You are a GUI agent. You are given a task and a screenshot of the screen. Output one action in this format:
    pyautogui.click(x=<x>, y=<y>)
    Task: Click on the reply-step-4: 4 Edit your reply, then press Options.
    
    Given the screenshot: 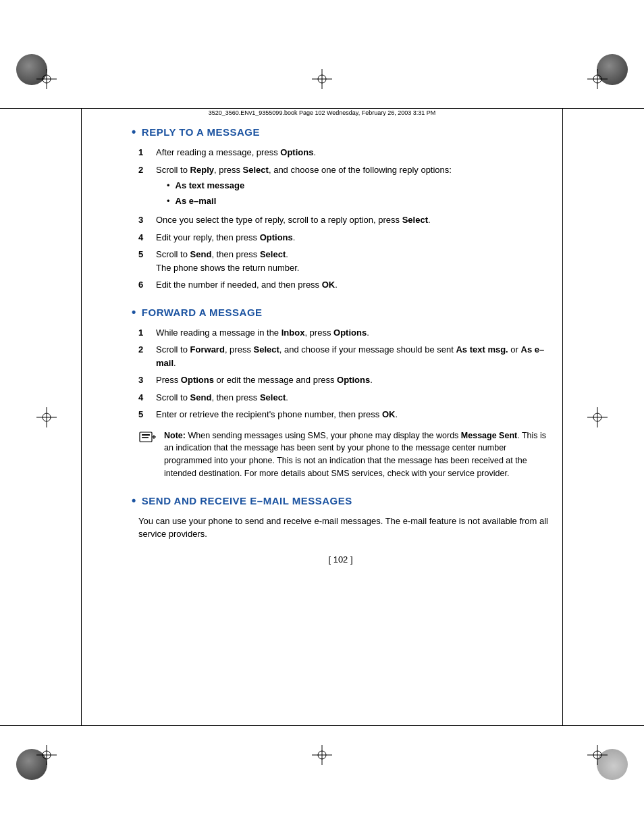 What is the action you would take?
    pyautogui.click(x=344, y=238)
    